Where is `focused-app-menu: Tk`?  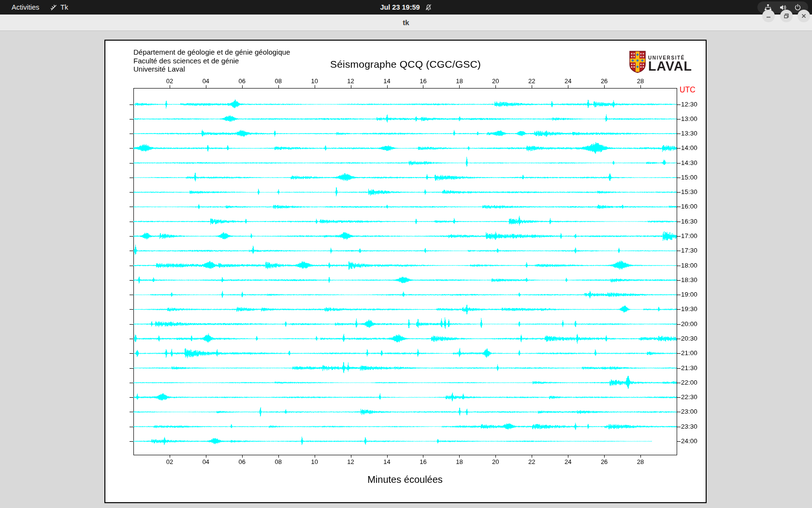
focused-app-menu: Tk is located at coordinates (59, 7).